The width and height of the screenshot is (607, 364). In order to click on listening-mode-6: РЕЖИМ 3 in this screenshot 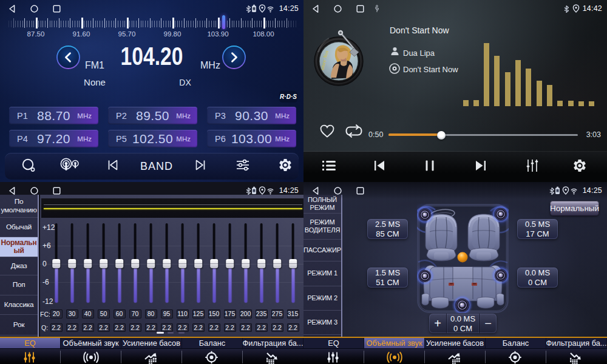, I will do `click(322, 323)`.